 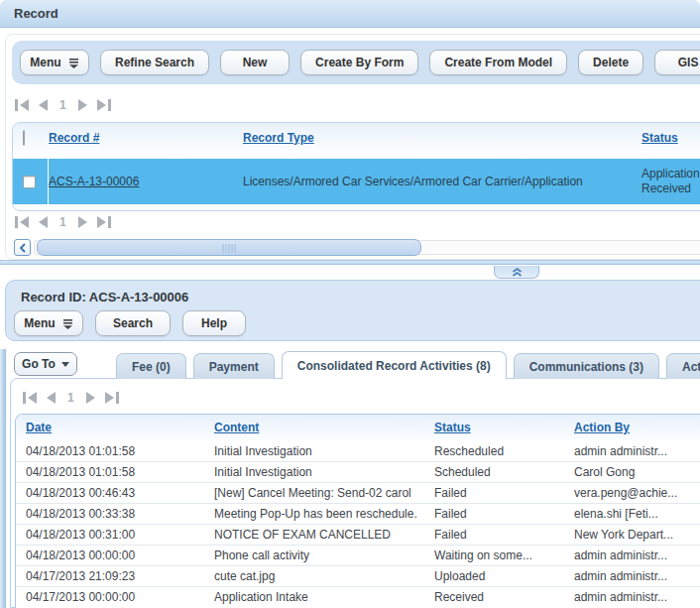 What do you see at coordinates (120, 597) in the screenshot?
I see `date-cell: 04/17/2013 00:00:00` at bounding box center [120, 597].